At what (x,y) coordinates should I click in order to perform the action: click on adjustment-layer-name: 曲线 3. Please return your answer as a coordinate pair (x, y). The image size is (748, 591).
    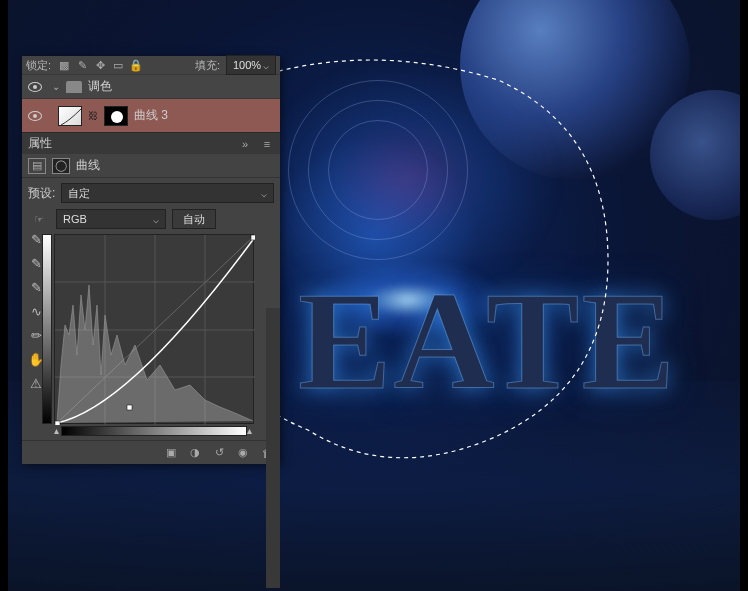
    Looking at the image, I should click on (151, 116).